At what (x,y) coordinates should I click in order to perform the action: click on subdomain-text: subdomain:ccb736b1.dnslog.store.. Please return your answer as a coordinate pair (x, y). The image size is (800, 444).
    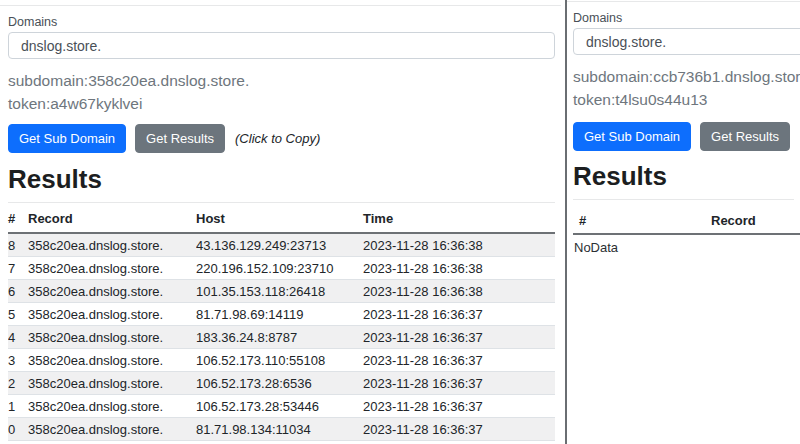
    Looking at the image, I should click on (684, 77).